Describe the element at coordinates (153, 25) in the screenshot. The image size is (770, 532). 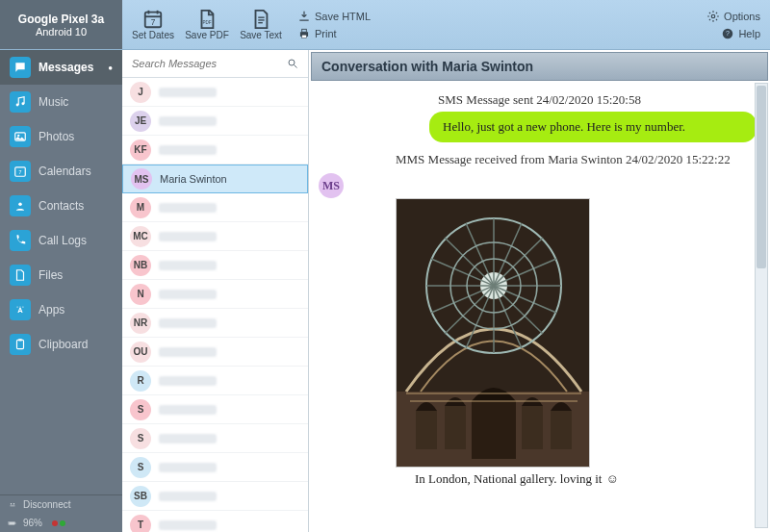
I see `set-dates-button: 7 Set Dates` at that location.